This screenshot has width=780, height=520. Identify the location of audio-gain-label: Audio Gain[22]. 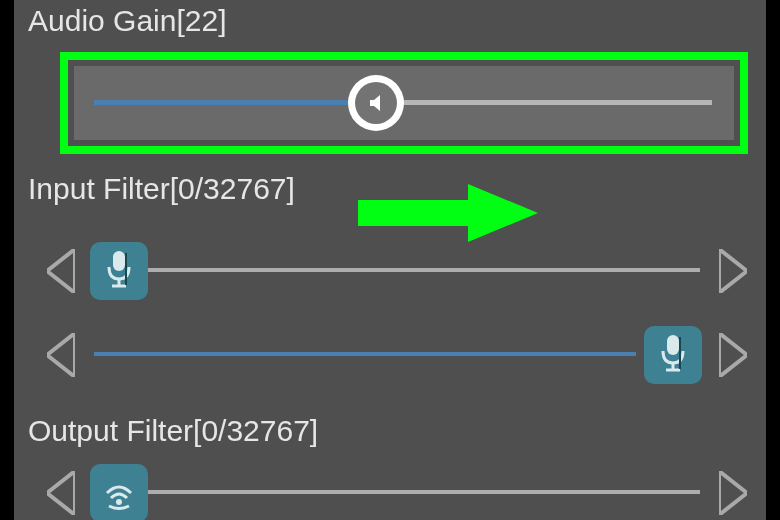
(390, 19).